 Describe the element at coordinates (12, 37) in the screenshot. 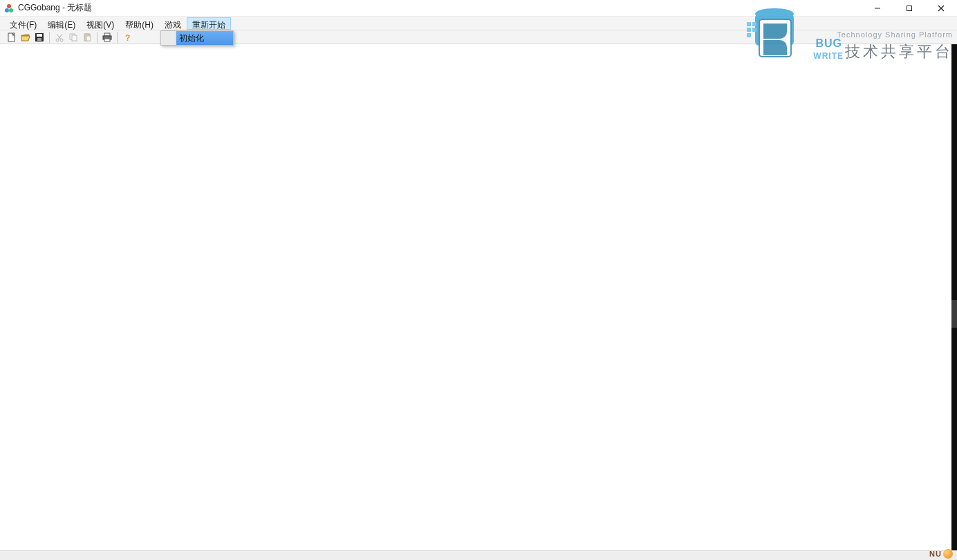

I see `toolbar-new-button` at that location.